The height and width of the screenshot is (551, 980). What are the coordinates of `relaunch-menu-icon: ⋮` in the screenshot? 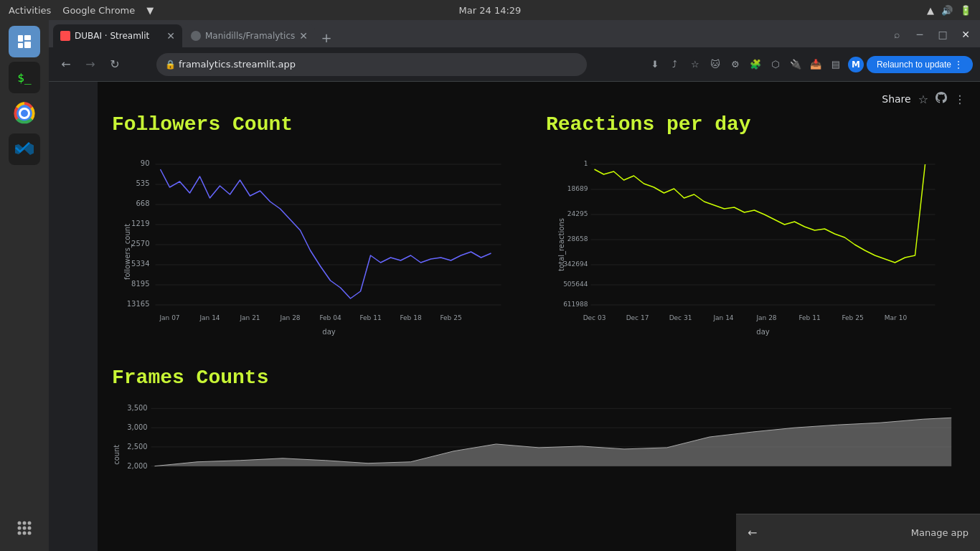 It's located at (958, 65).